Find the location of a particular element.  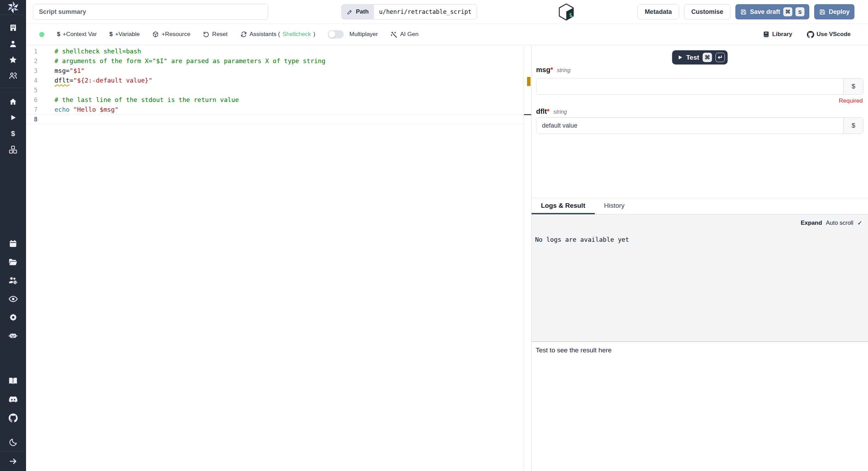

path-group: Path u/henri/retractable_script is located at coordinates (409, 12).